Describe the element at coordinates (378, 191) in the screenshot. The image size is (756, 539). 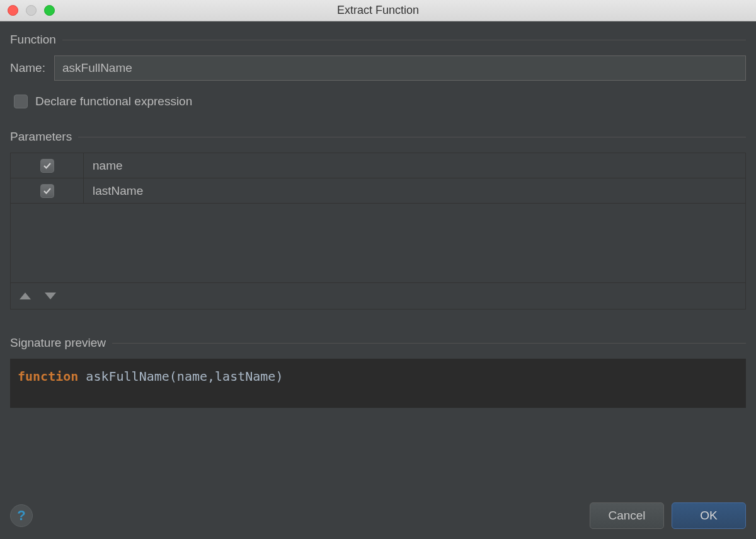
I see `parameter-row: lastName` at that location.